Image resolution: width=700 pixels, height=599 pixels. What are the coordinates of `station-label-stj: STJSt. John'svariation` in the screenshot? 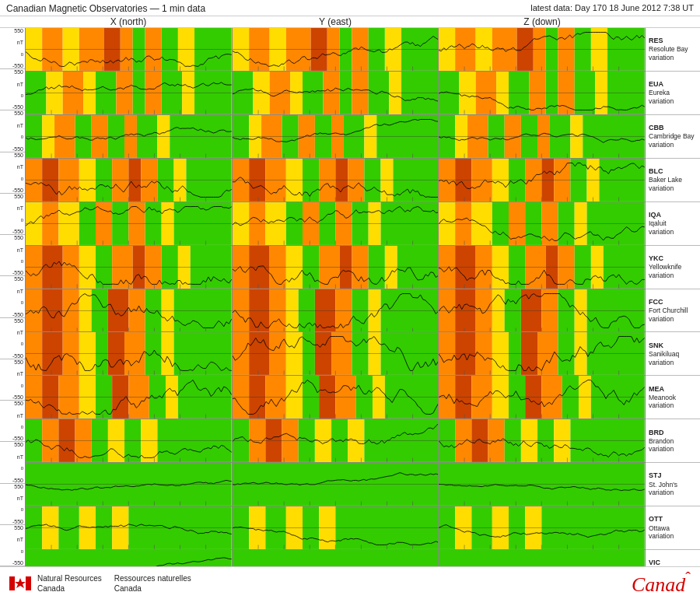 It's located at (673, 485).